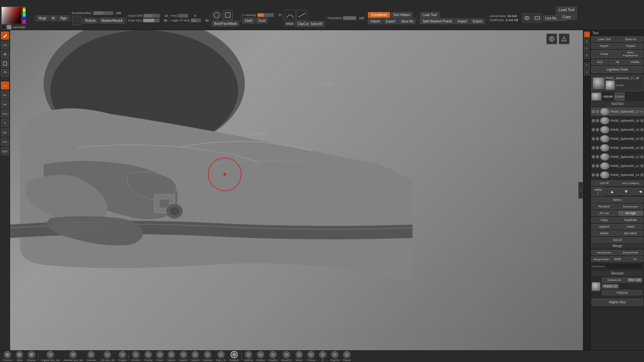  What do you see at coordinates (402, 15) in the screenshot?
I see `det-hidden-button: Det Hidden` at bounding box center [402, 15].